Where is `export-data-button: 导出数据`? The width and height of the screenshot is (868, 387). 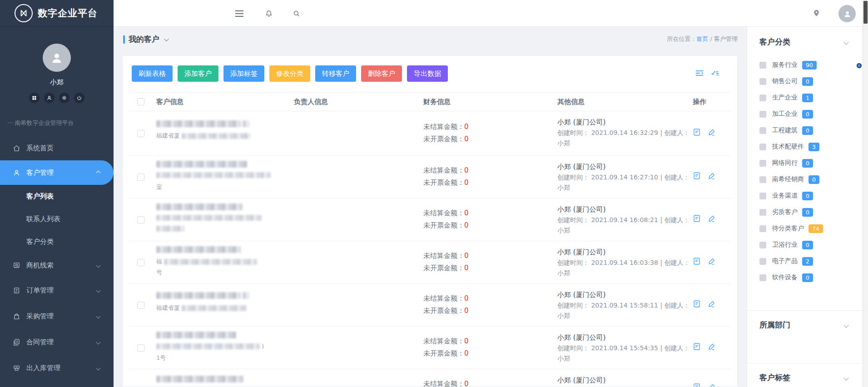
export-data-button: 导出数据 is located at coordinates (427, 74).